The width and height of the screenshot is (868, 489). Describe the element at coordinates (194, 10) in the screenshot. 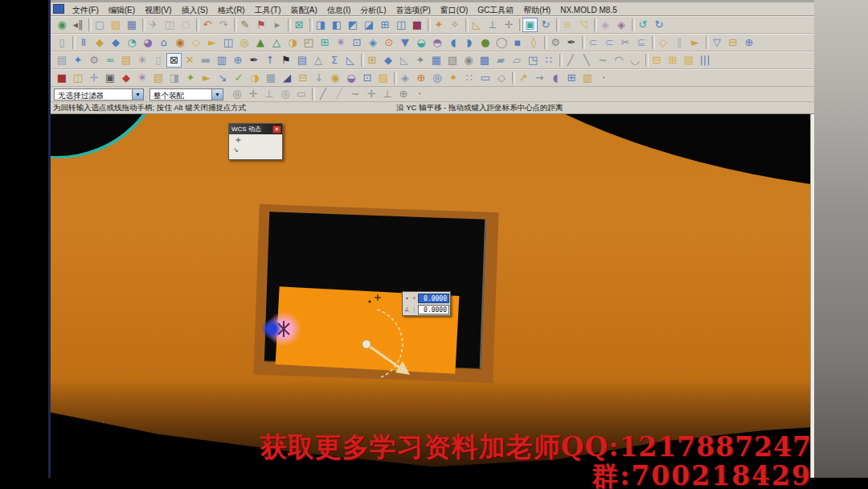

I see `menu-item: 插入(S)` at that location.